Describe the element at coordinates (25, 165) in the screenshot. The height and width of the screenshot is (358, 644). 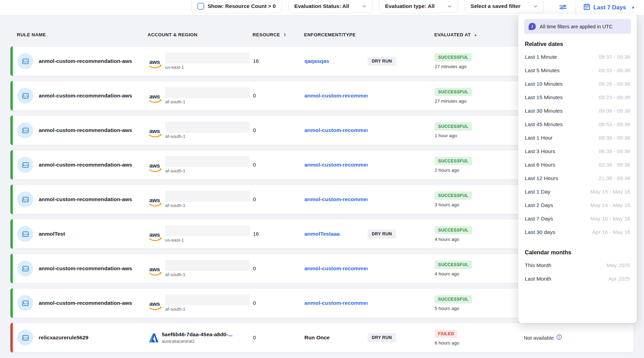
I see `rule-icon: </>` at that location.